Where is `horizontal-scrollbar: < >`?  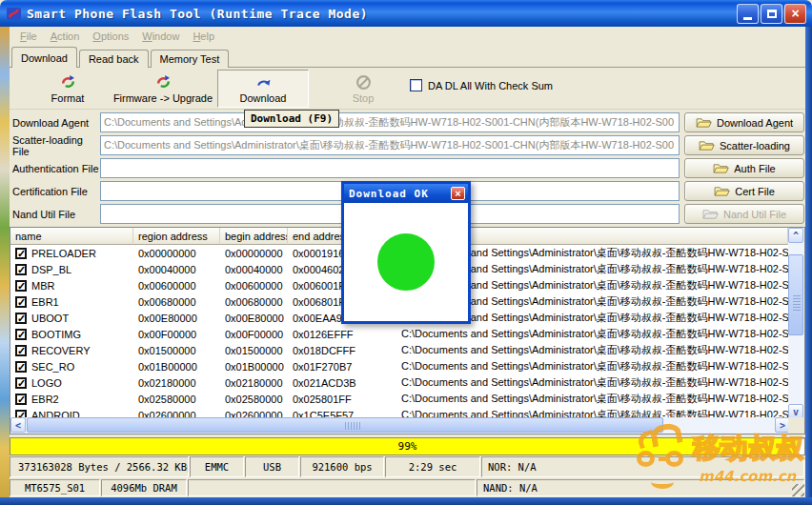
horizontal-scrollbar: < > is located at coordinates (400, 425).